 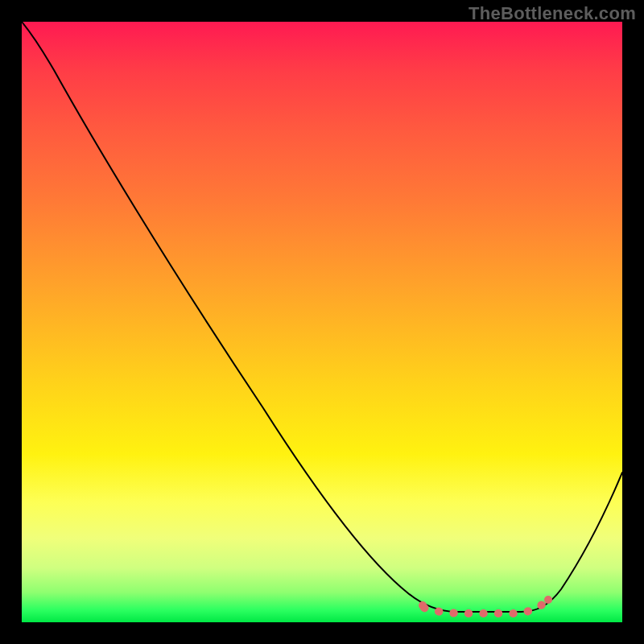 I want to click on highlight-end-right, so click(x=548, y=600).